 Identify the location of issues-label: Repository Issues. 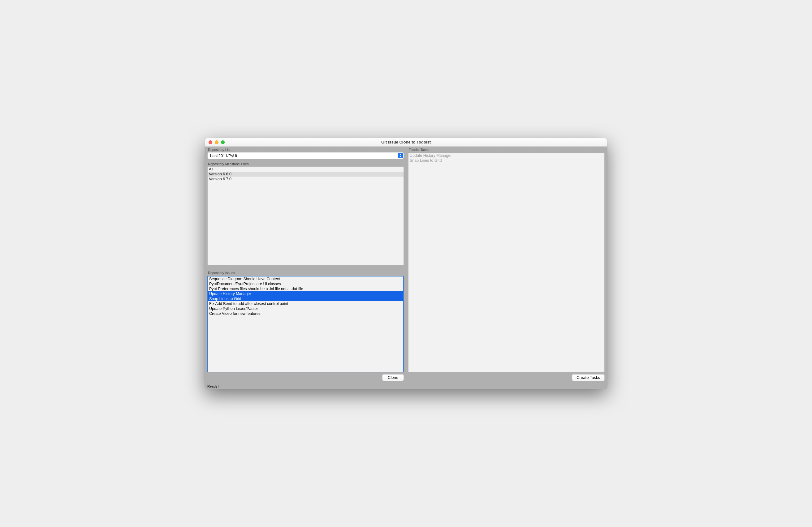
(306, 272).